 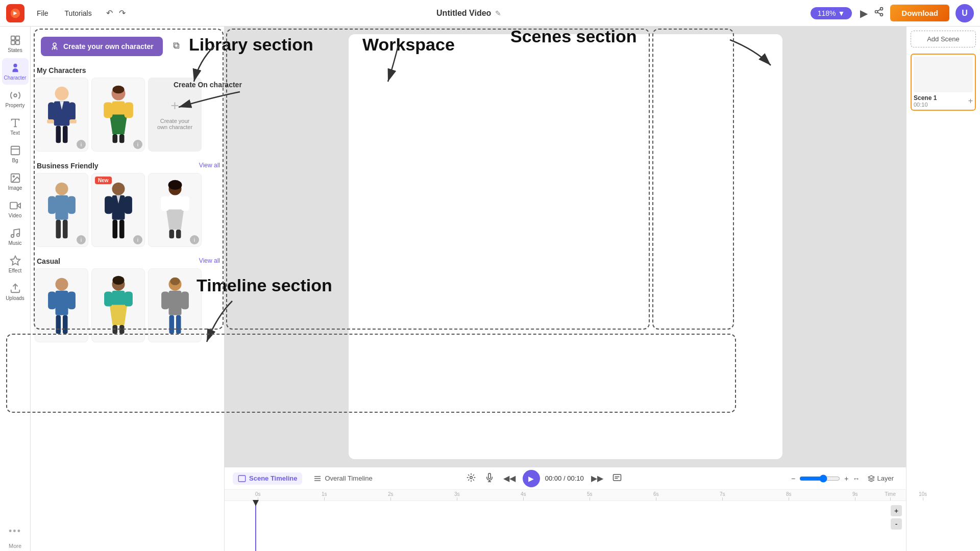 What do you see at coordinates (15, 44) in the screenshot?
I see `sidebar-item-states: States` at bounding box center [15, 44].